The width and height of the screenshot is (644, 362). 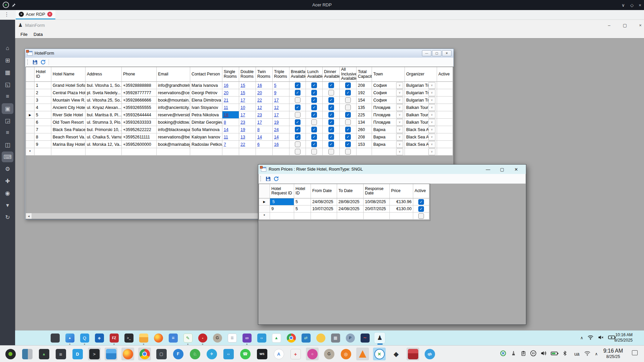 What do you see at coordinates (68, 74) in the screenshot?
I see `column-header: Hotel Name` at bounding box center [68, 74].